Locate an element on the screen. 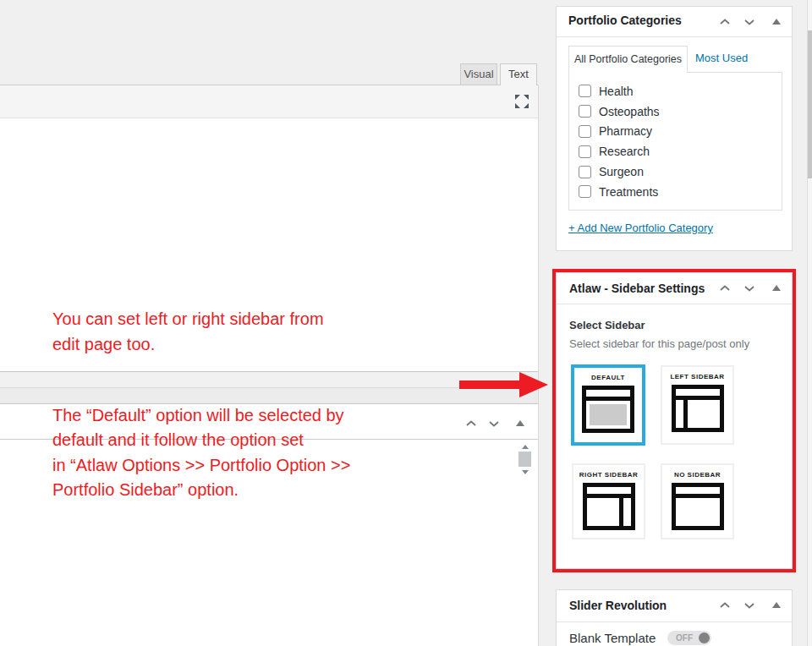  portfolio-categories-title: Portfolio Categories is located at coordinates (625, 20).